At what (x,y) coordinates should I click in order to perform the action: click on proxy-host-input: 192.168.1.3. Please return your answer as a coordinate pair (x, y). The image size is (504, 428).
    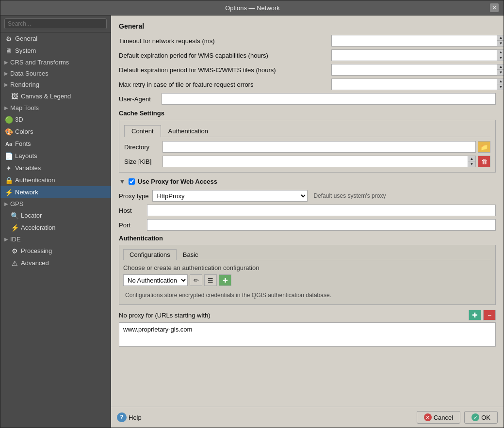
    Looking at the image, I should click on (321, 210).